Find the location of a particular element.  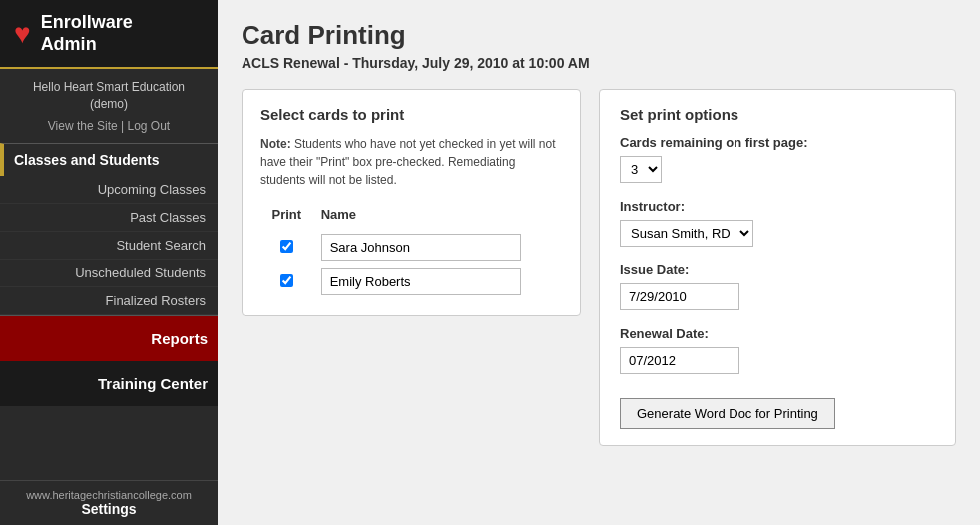

sidebar-item-reports: Reports is located at coordinates (109, 338).